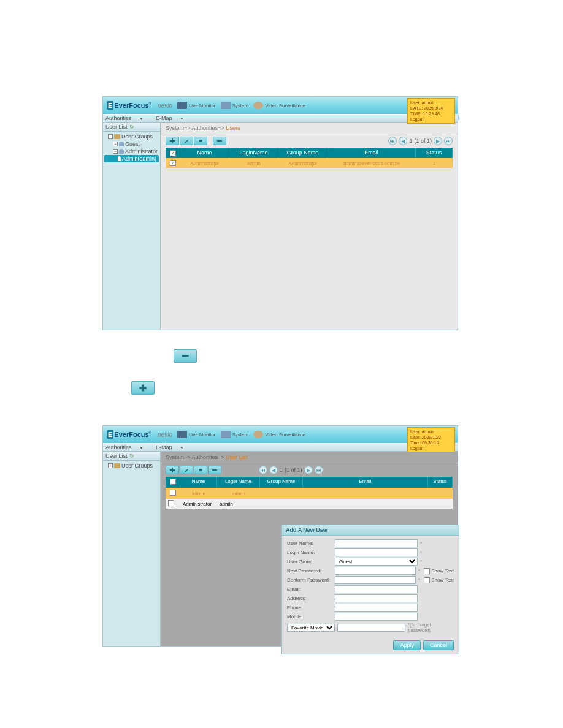  I want to click on user-icon, so click(119, 159).